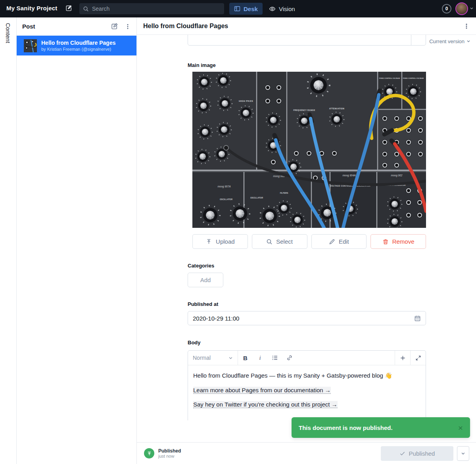 The image size is (476, 464). I want to click on body-toolbar: Normal B i, so click(307, 358).